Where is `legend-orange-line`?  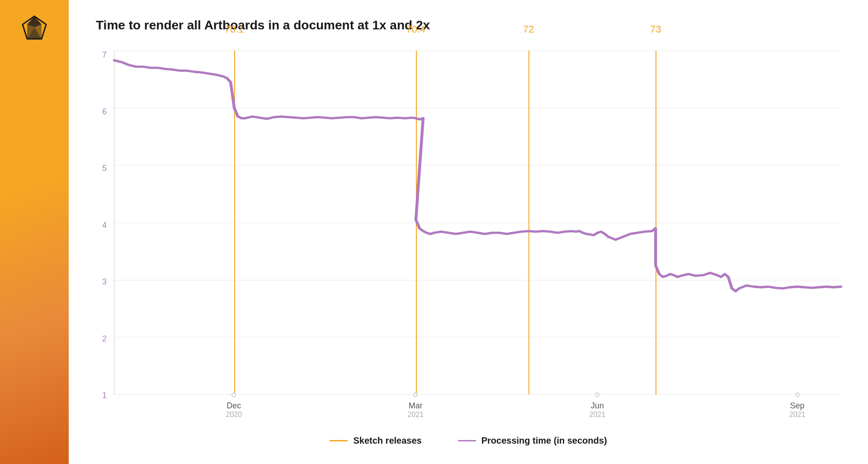 legend-orange-line is located at coordinates (339, 440).